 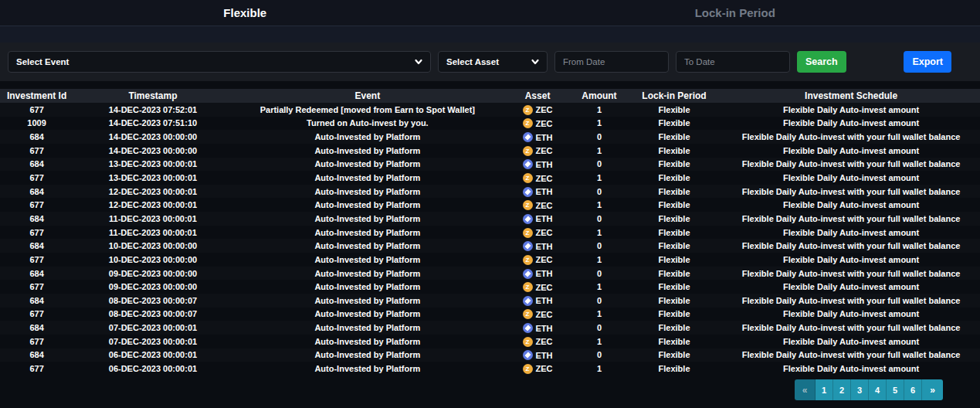 I want to click on tab-flexible: Flexible, so click(x=246, y=12).